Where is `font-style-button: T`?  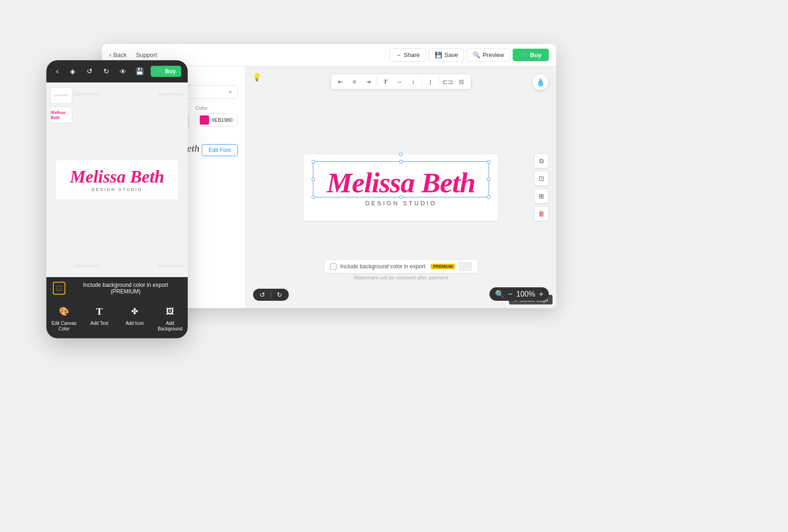
font-style-button: T is located at coordinates (386, 82).